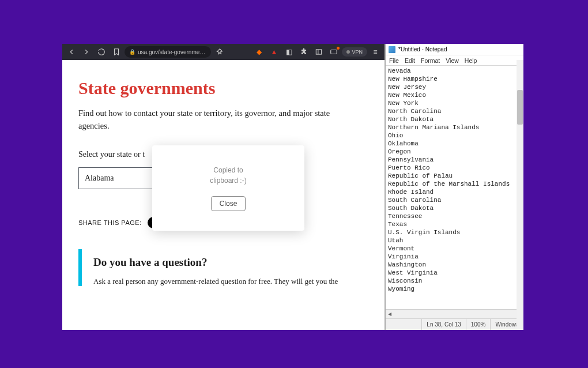 Image resolution: width=588 pixels, height=368 pixels. I want to click on notepad-menubar: File Edit Format View Help, so click(454, 61).